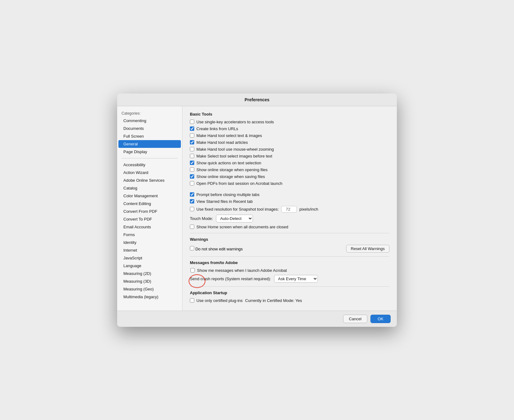 The height and width of the screenshot is (420, 514). What do you see at coordinates (150, 266) in the screenshot?
I see `sidebar-item-language: Language` at bounding box center [150, 266].